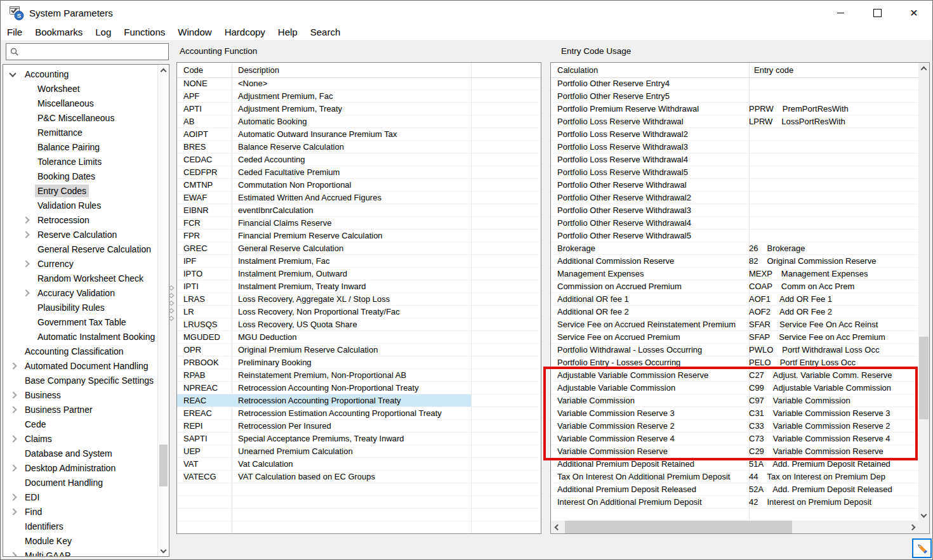  I want to click on table-row: EWAFEstimated Written And Accrued Figure…, so click(359, 198).